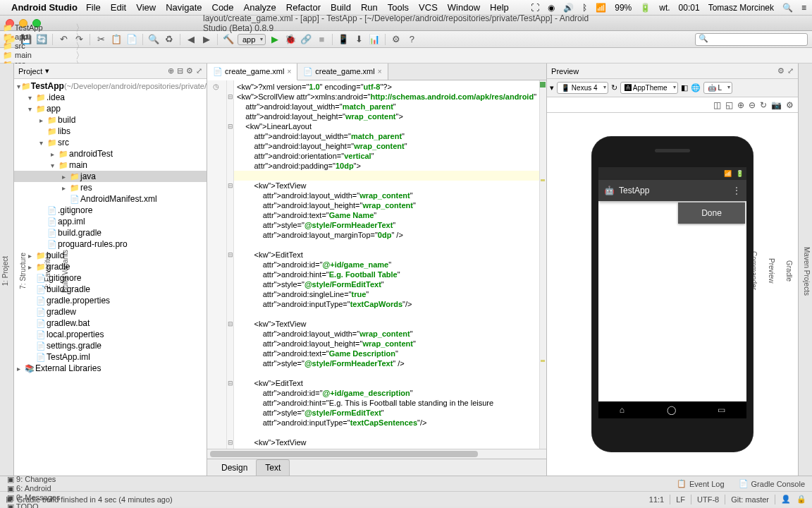 This screenshot has height=508, width=812. What do you see at coordinates (273, 467) in the screenshot?
I see `text-tab: Text` at bounding box center [273, 467].